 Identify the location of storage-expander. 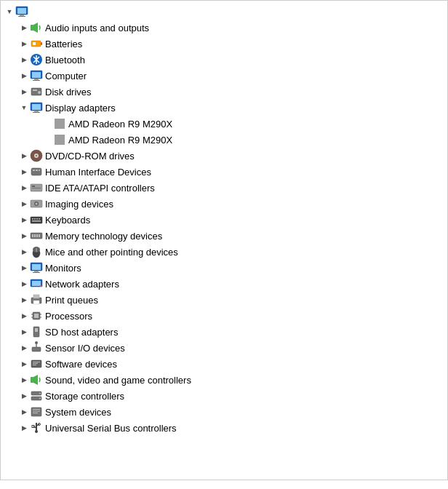
(24, 396).